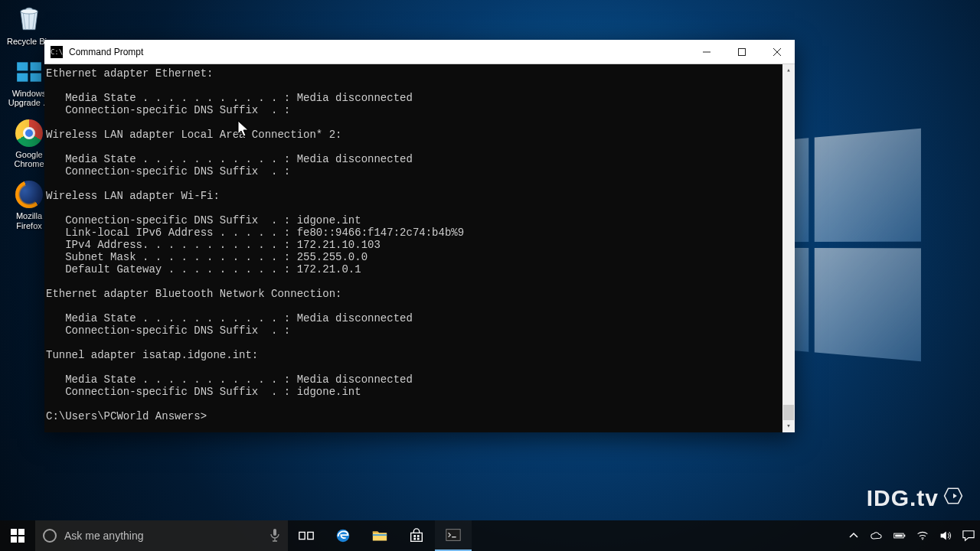 The height and width of the screenshot is (551, 980). Describe the element at coordinates (29, 220) in the screenshot. I see `desktop-icon-label: Mozilla Firefox` at that location.